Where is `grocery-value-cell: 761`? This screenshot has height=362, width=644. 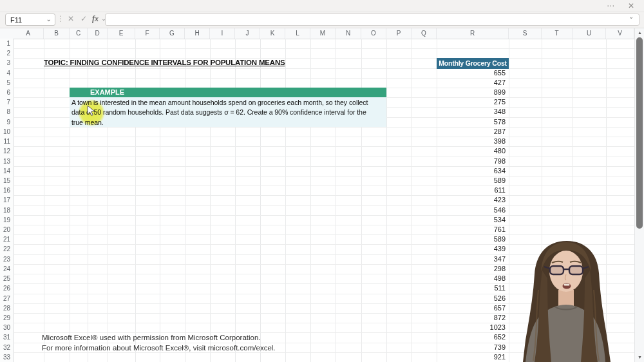
grocery-value-cell: 761 is located at coordinates (472, 229).